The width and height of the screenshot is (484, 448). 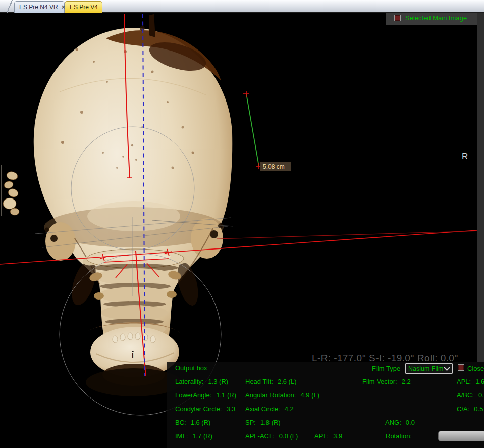 What do you see at coordinates (387, 382) in the screenshot?
I see `measure-film-vector: Film Vector:2.2` at bounding box center [387, 382].